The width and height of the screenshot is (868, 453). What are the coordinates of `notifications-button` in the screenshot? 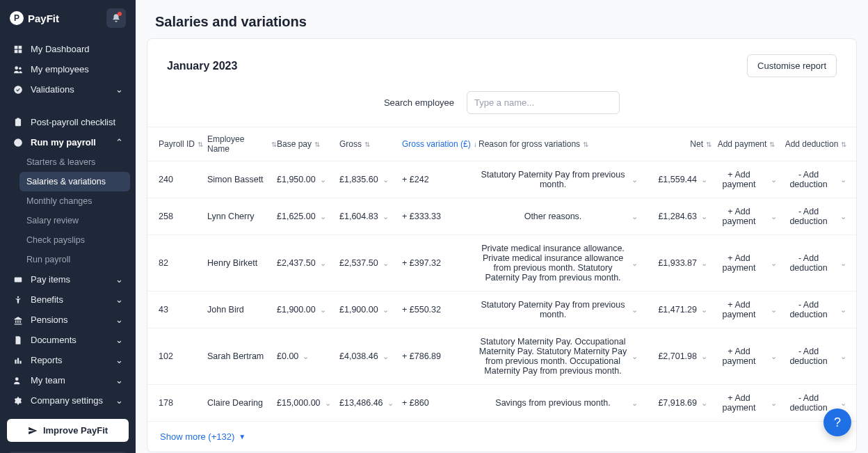 It's located at (116, 18).